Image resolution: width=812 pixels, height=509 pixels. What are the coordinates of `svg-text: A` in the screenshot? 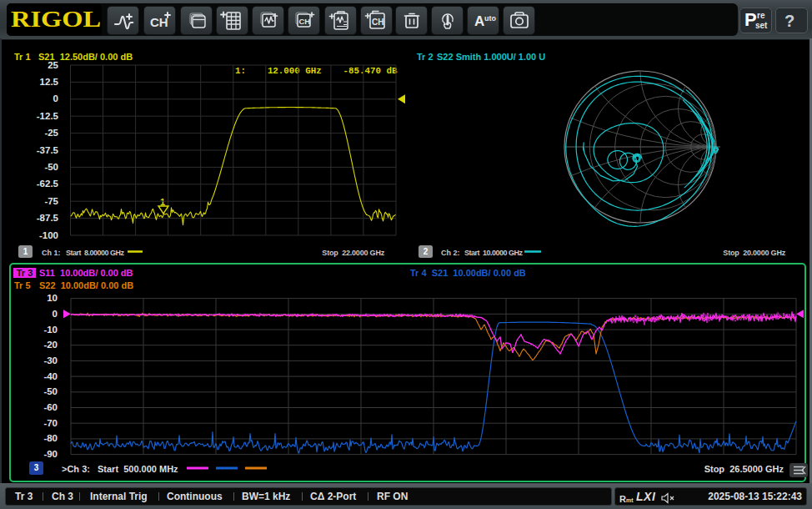 It's located at (479, 22).